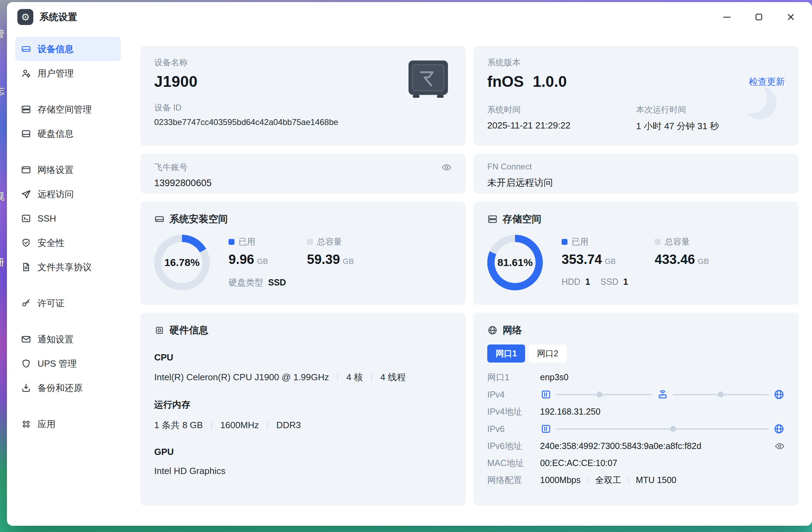 The width and height of the screenshot is (812, 532). I want to click on used-value: 353.74, so click(582, 259).